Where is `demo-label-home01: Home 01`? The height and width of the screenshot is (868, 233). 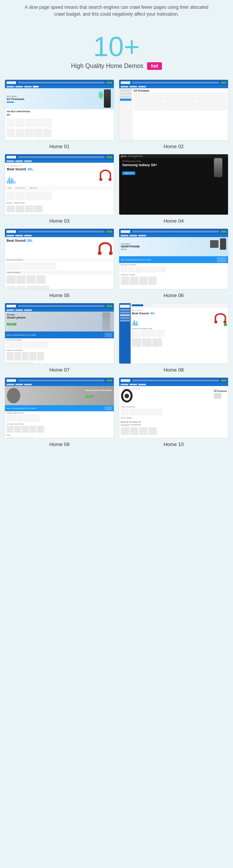
demo-label-home01: Home 01 is located at coordinates (60, 147).